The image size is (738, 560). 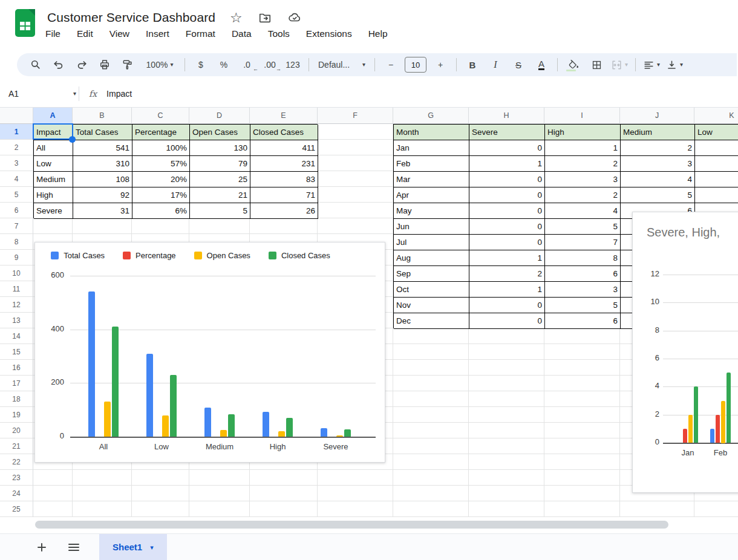 What do you see at coordinates (220, 195) in the screenshot?
I see `table-cell: 21` at bounding box center [220, 195].